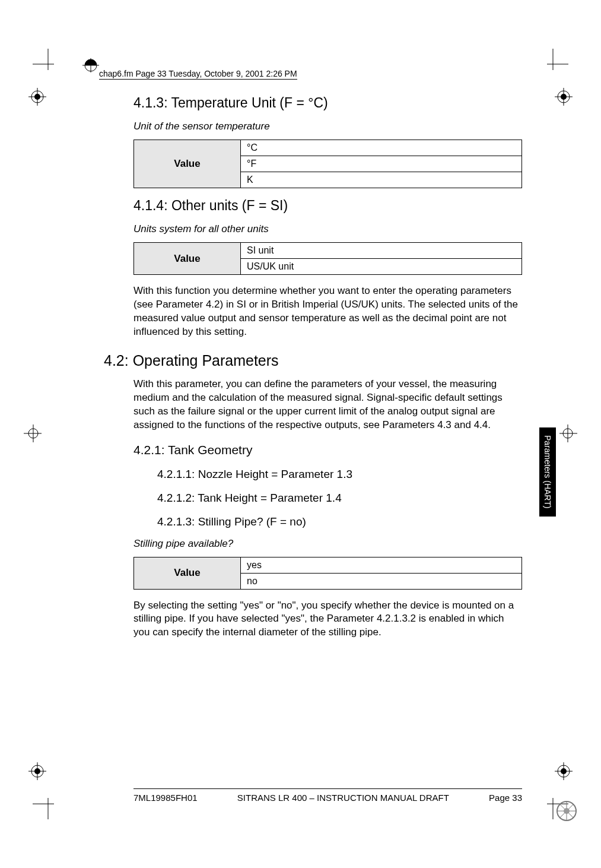  I want to click on table-row: K, so click(381, 180).